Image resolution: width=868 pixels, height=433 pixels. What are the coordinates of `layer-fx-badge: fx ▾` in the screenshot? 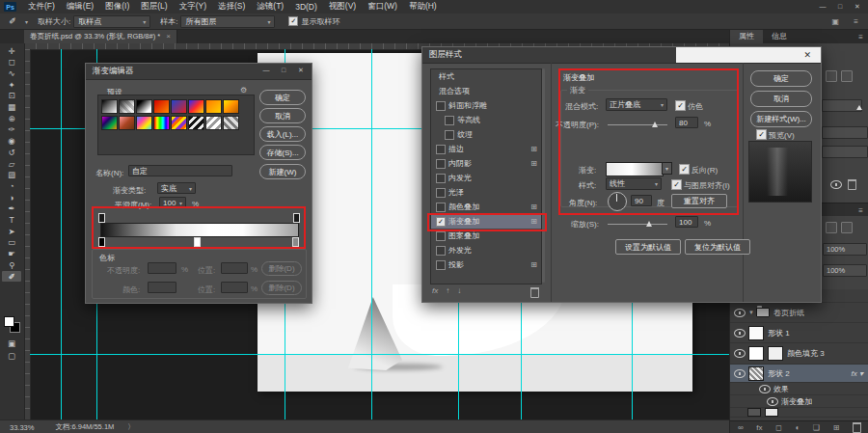 It's located at (857, 374).